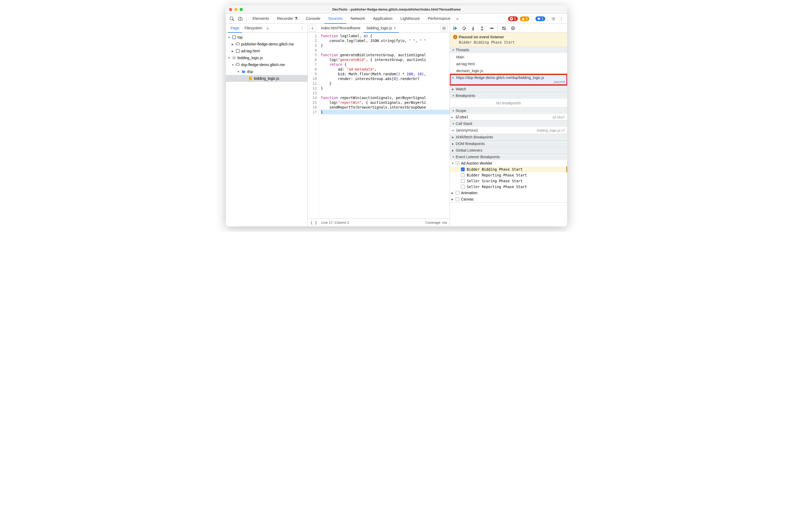  What do you see at coordinates (525, 19) in the screenshot?
I see `warning-count-badge: 1` at bounding box center [525, 19].